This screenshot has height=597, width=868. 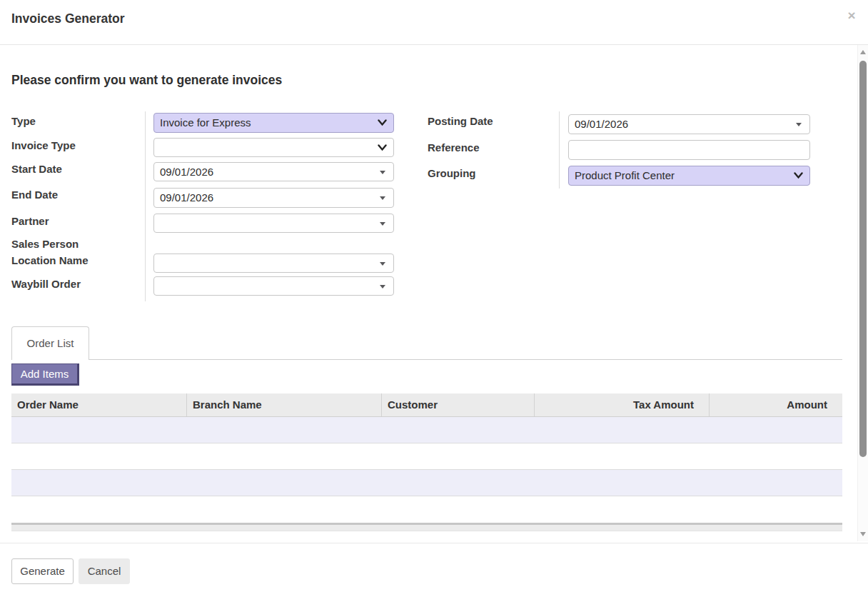 What do you see at coordinates (274, 123) in the screenshot?
I see `type-select-value: Invoice for Express` at bounding box center [274, 123].